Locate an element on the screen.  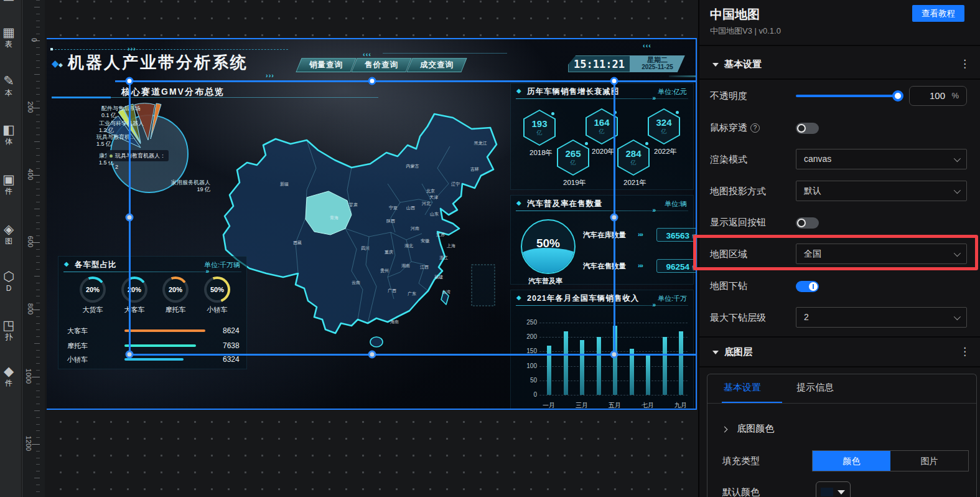
deco-arrows-left: ‹‹‹ is located at coordinates (367, 54).